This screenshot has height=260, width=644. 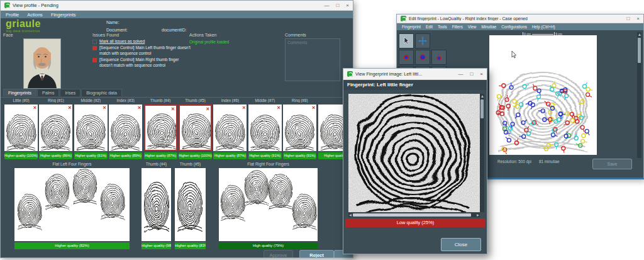 What do you see at coordinates (94, 42) in the screenshot?
I see `mark-all-checkbox` at bounding box center [94, 42].